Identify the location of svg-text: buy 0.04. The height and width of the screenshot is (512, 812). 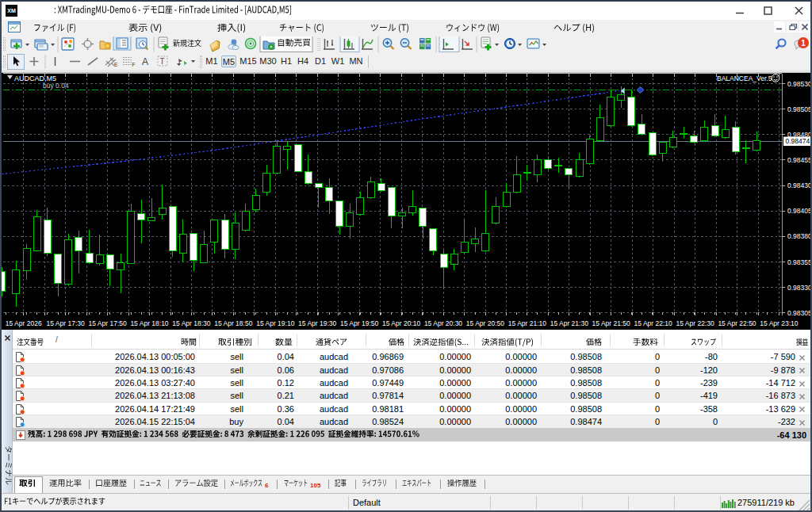
(56, 86).